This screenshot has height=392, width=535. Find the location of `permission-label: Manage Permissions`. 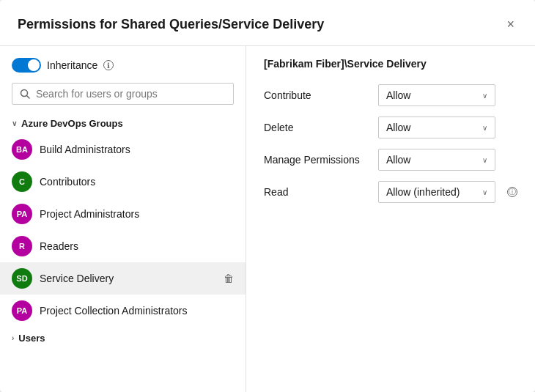

permission-label: Manage Permissions is located at coordinates (315, 160).